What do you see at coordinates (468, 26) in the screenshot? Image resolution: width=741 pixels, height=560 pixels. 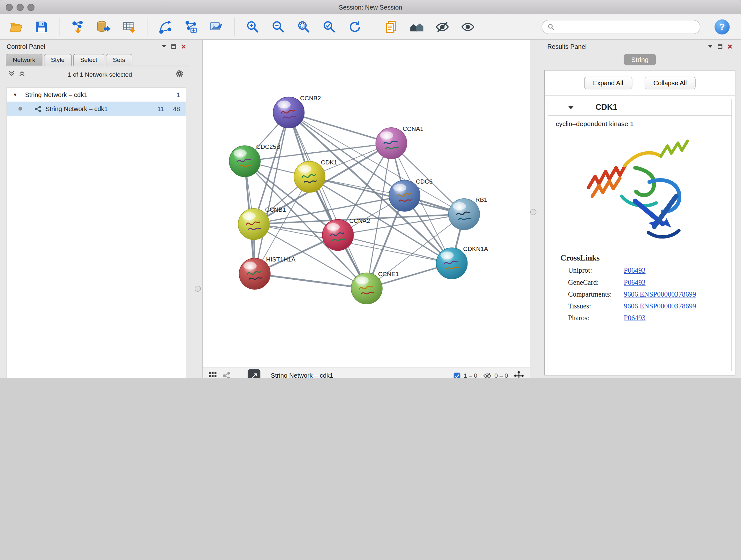 I see `eye-icon` at bounding box center [468, 26].